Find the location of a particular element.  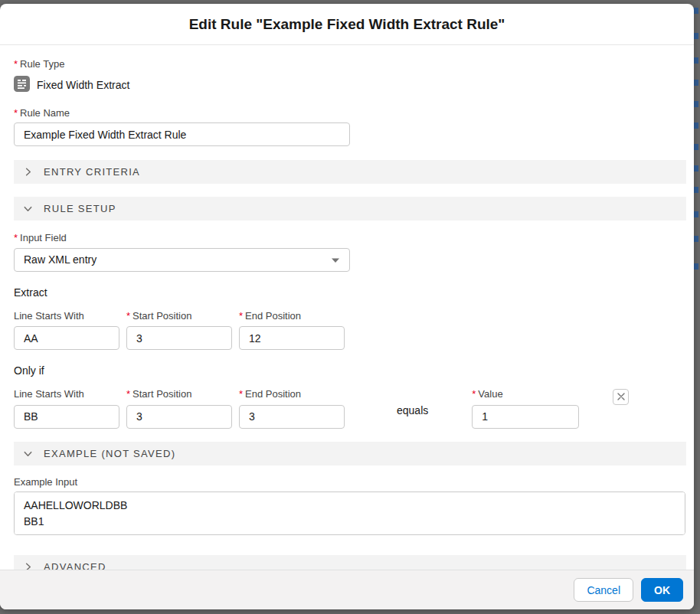

extract-start-position: * Start Position is located at coordinates (179, 331).